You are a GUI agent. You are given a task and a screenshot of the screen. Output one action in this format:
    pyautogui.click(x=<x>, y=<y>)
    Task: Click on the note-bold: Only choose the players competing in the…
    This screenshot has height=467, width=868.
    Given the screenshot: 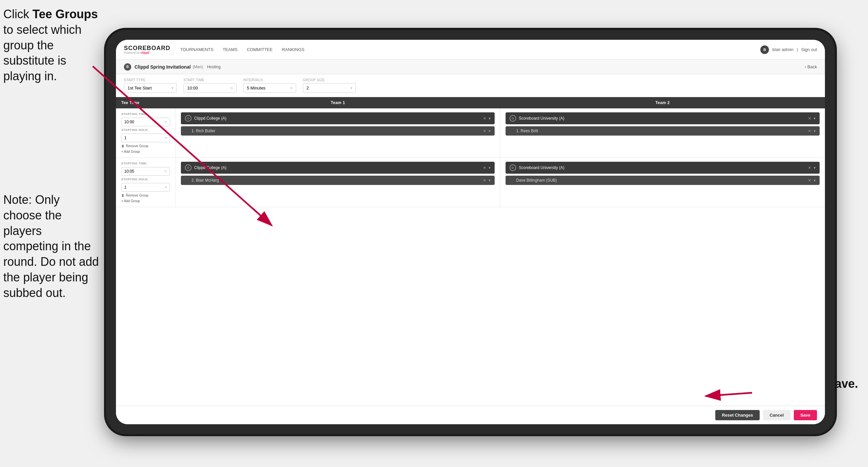 What is the action you would take?
    pyautogui.click(x=51, y=246)
    